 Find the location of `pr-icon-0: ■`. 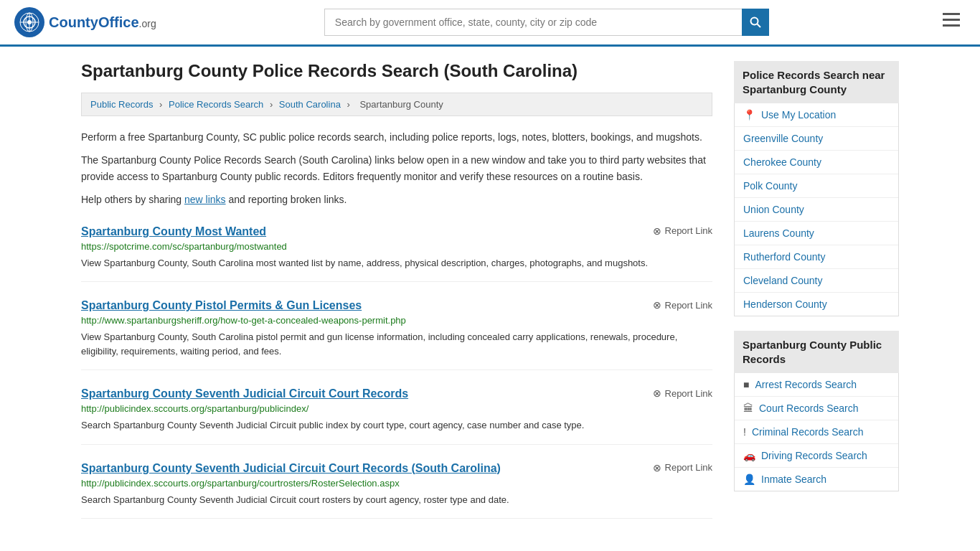

pr-icon-0: ■ is located at coordinates (746, 385).